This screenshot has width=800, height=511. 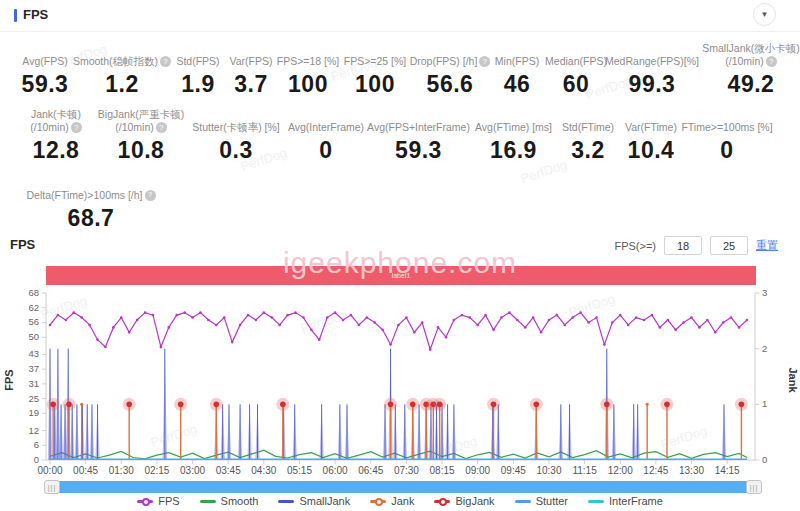 What do you see at coordinates (375, 70) in the screenshot?
I see `stat-cell: FPS>=25 [%]100` at bounding box center [375, 70].